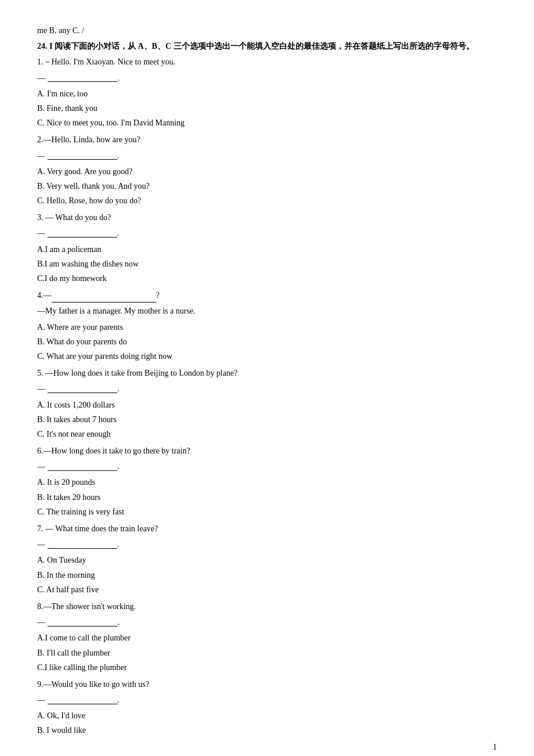 This screenshot has height=756, width=534. Describe the element at coordinates (267, 481) in the screenshot. I see `question-6: 6.—How long does it take to go there by …` at that location.